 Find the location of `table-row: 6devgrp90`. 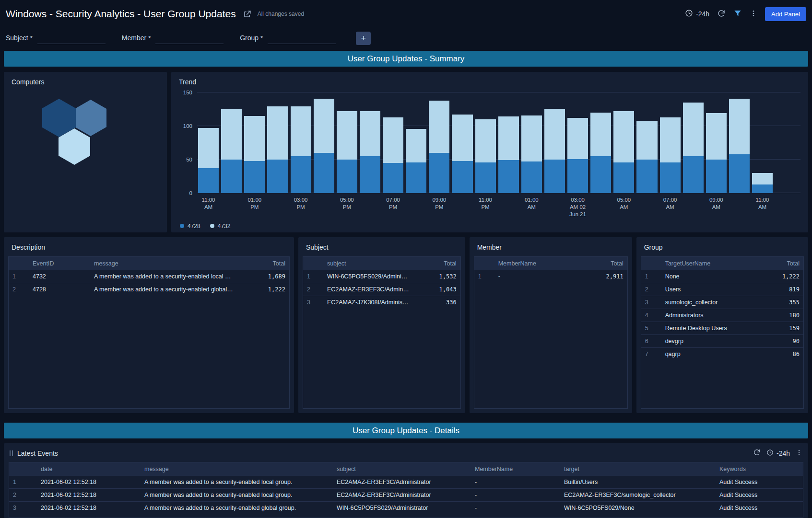

table-row: 6devgrp90 is located at coordinates (722, 341).